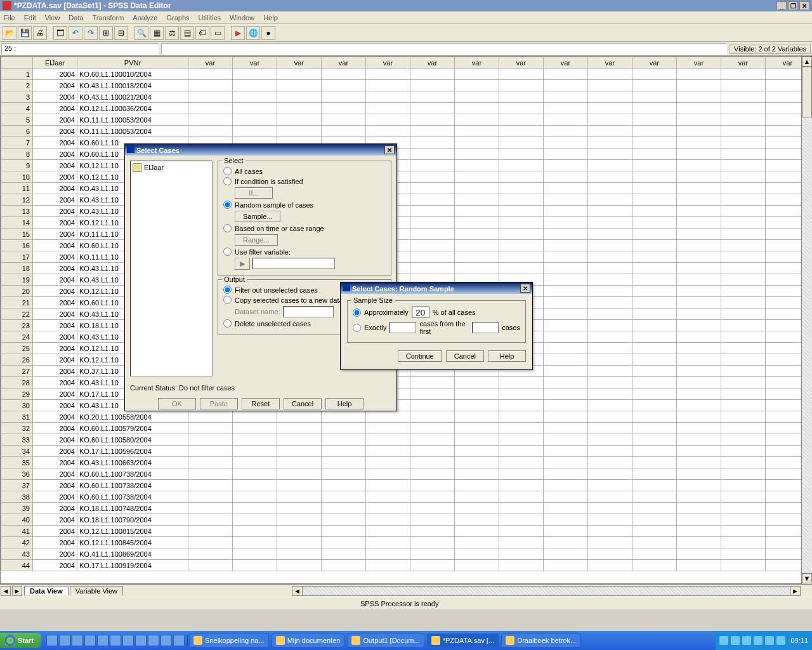 The image size is (812, 650). What do you see at coordinates (17, 97) in the screenshot?
I see `row-header: 3` at bounding box center [17, 97].